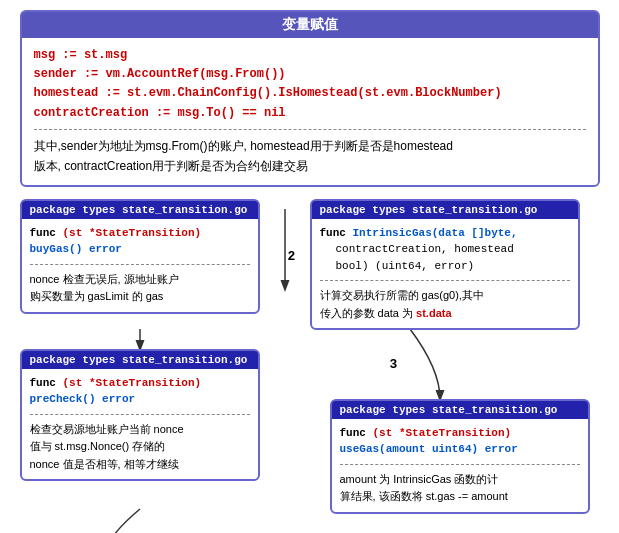 The image size is (619, 533). What do you see at coordinates (268, 93) in the screenshot?
I see `code-line-3: homestead := st.evm.ChainConfig().IsHome…` at bounding box center [268, 93].